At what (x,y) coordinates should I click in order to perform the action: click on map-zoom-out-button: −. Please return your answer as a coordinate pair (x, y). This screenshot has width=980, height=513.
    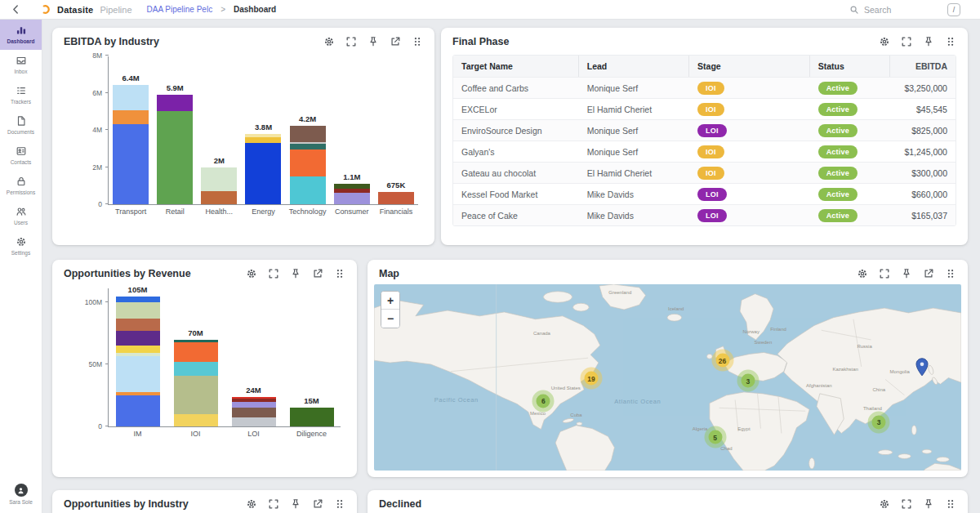
    Looking at the image, I should click on (390, 319).